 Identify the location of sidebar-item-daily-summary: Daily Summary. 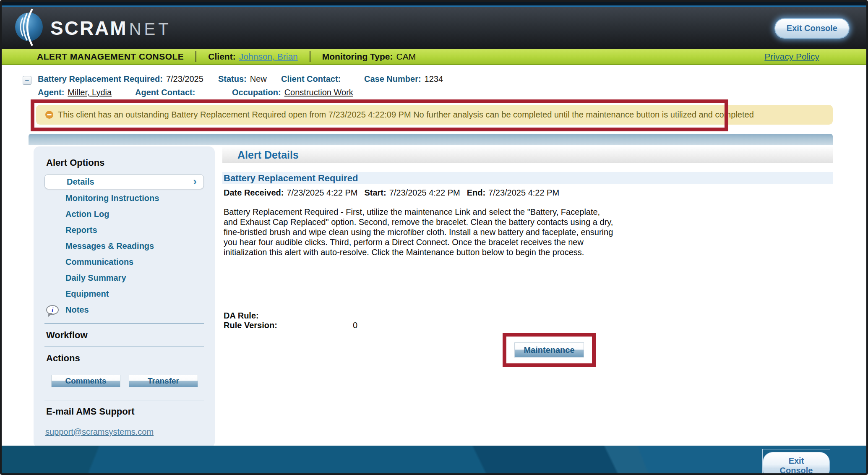
(124, 278).